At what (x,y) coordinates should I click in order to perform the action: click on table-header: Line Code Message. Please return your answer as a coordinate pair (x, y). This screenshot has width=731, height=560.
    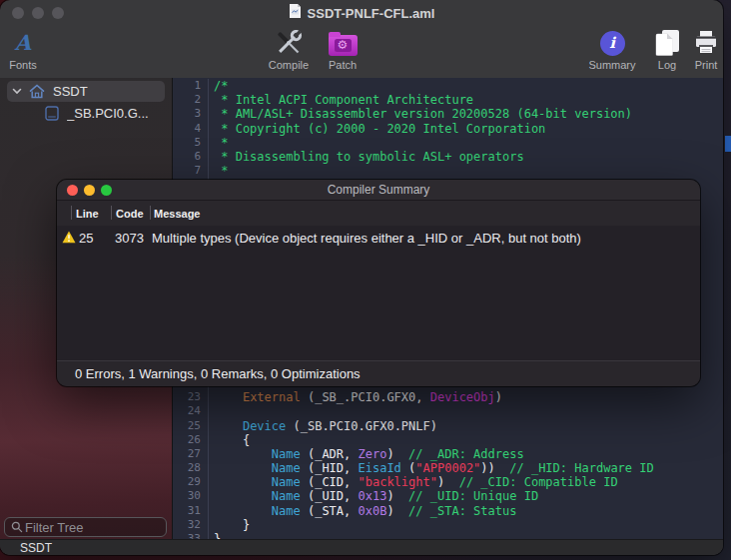
    Looking at the image, I should click on (378, 214).